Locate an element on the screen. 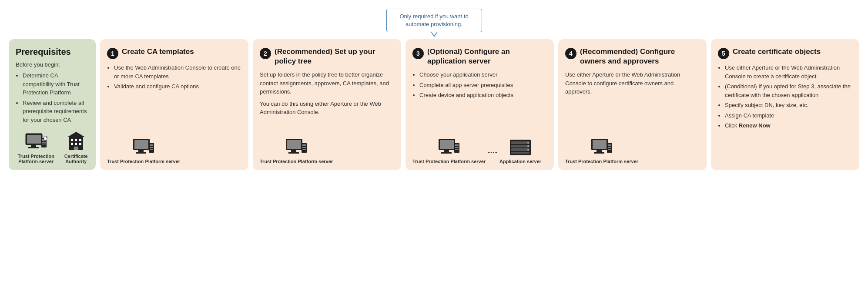 Image resolution: width=868 pixels, height=308 pixels. prereq-footer-icons: Trust Protection Platform server is located at coordinates (52, 148).